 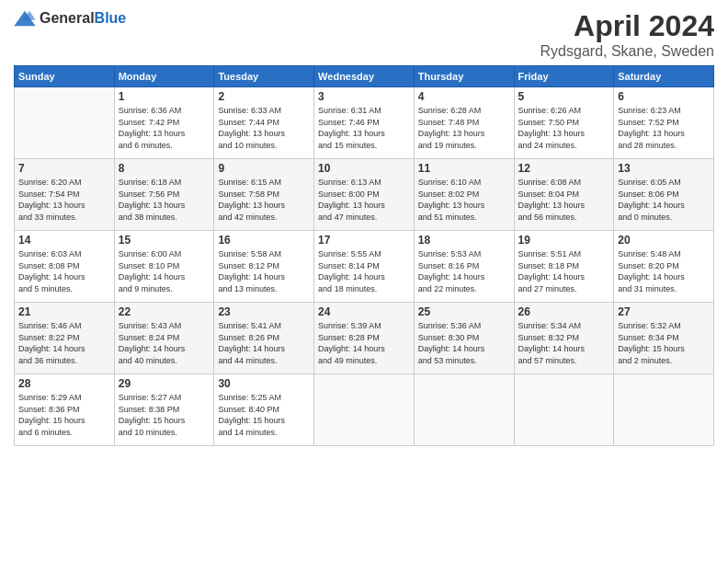 I want to click on day-number: 10, so click(x=364, y=168).